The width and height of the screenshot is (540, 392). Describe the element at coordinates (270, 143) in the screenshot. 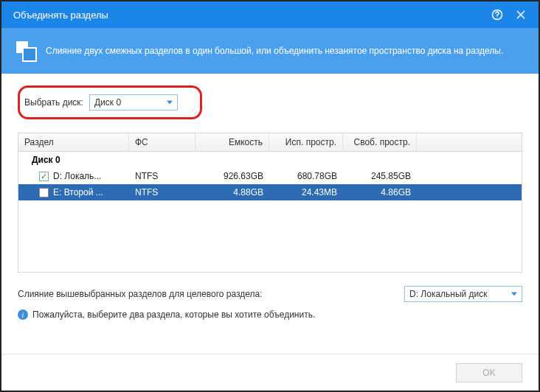

I see `grid-header: Раздел ФС Емкость Исп. простр. Своб. про…` at that location.